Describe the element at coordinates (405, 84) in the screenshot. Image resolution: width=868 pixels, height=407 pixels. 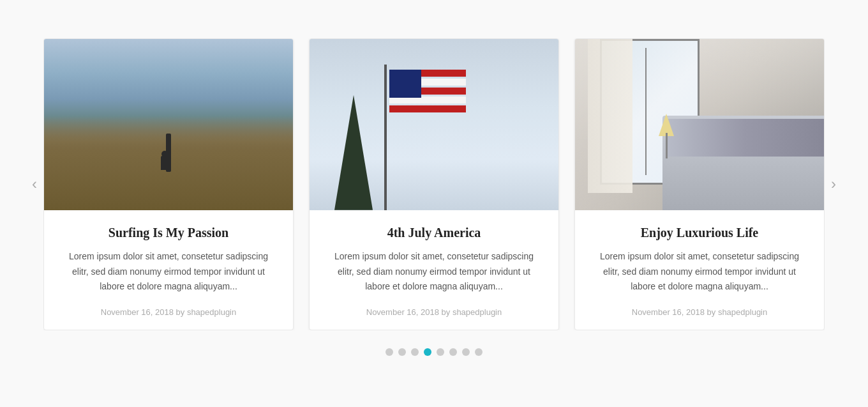
I see `flag-canton` at that location.